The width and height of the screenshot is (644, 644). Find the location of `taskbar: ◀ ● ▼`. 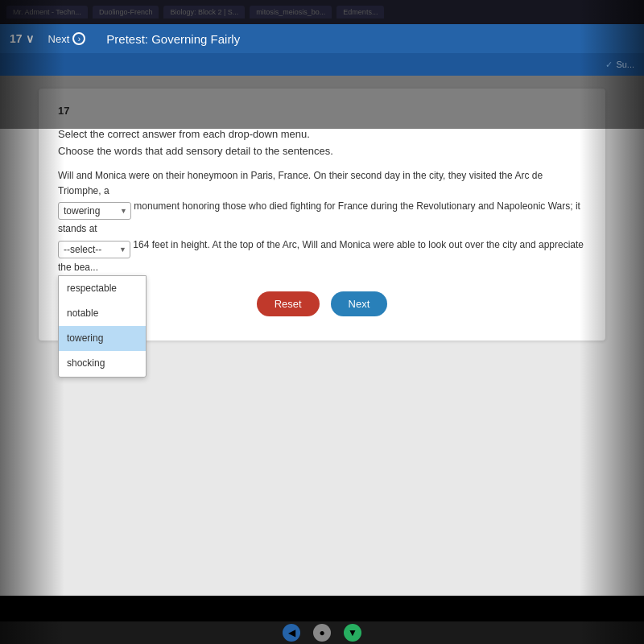

taskbar: ◀ ● ▼ is located at coordinates (322, 633).